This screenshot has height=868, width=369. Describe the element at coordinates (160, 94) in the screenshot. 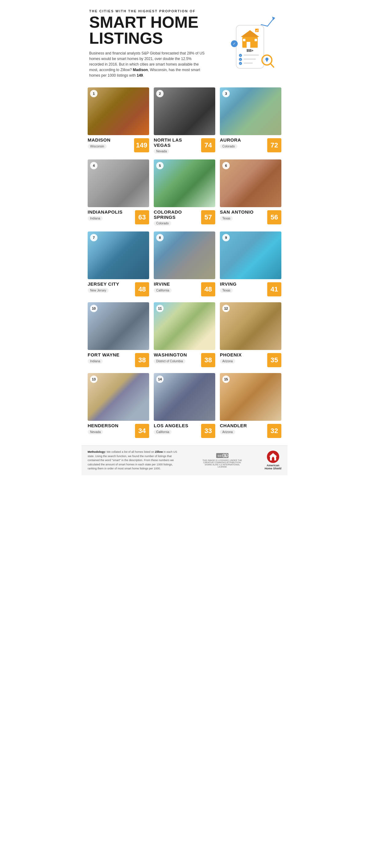

I see `rank-badge-2: 2` at that location.